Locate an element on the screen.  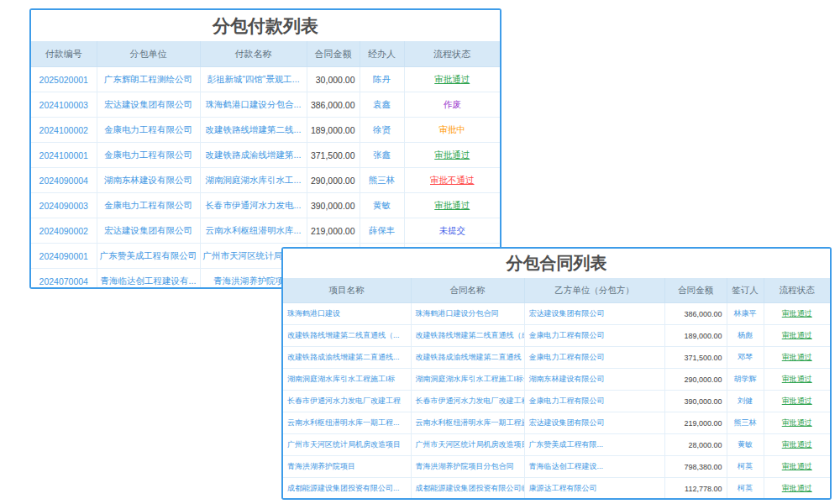
name-cell: 长春市伊通河水力发电... is located at coordinates (254, 206).